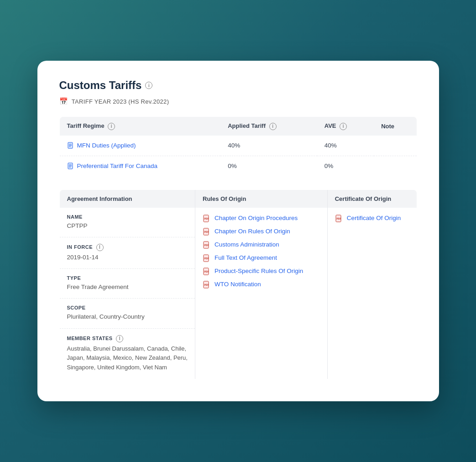  What do you see at coordinates (128, 253) in the screenshot?
I see `in-force-section: IN FORCE i 2019-01-14` at bounding box center [128, 253].